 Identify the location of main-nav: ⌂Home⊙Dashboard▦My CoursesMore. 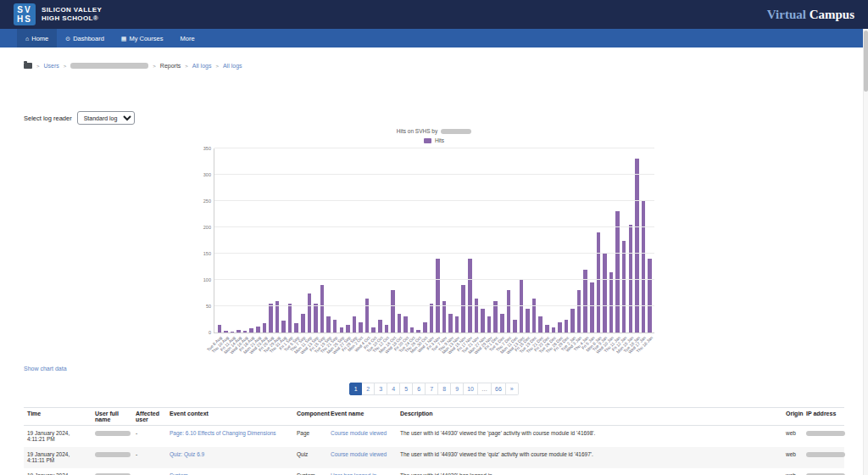
(434, 38).